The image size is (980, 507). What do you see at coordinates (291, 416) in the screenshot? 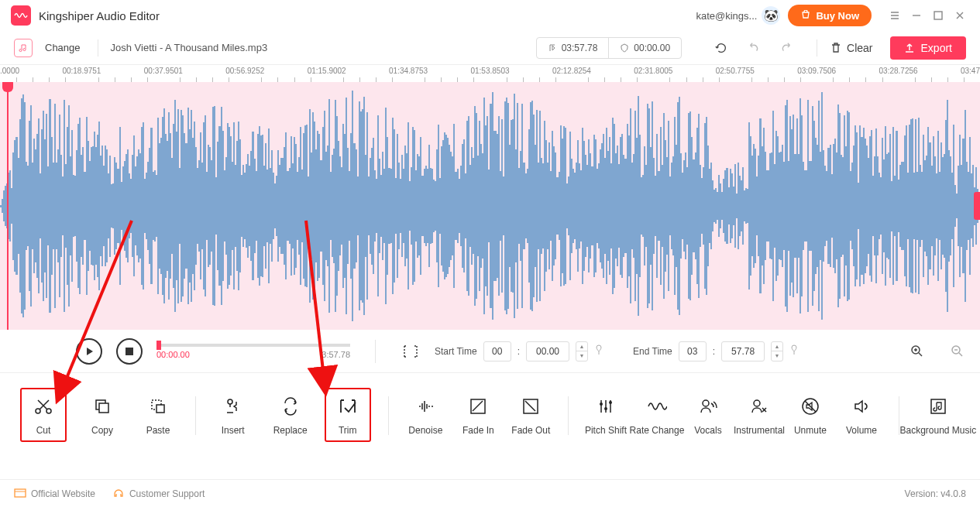
I see `replace-tool: Replace` at bounding box center [291, 416].